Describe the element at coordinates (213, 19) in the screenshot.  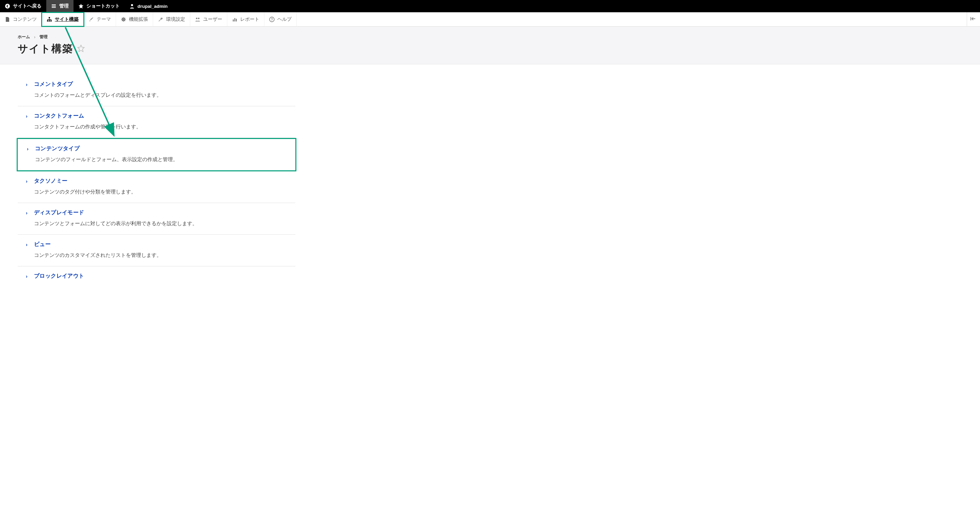
I see `toolbar-label: ユーザー` at that location.